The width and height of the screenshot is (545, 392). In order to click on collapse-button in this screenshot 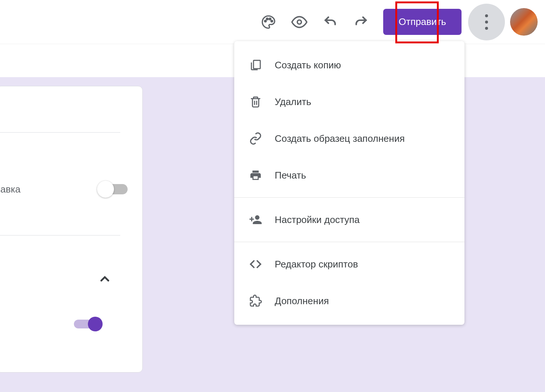, I will do `click(105, 279)`.